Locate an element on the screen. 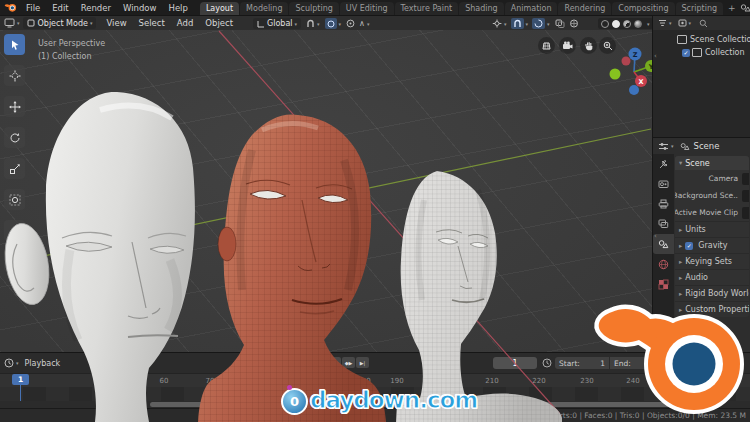 The image size is (750, 422). tab-texture-properties is located at coordinates (664, 284).